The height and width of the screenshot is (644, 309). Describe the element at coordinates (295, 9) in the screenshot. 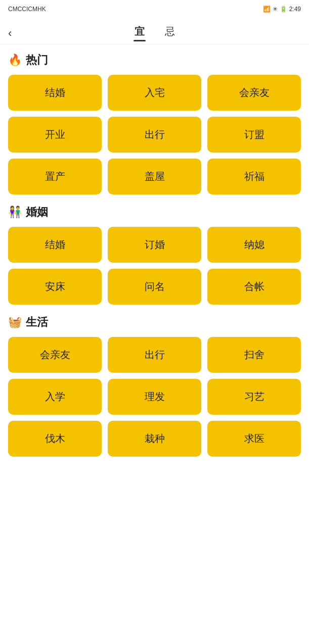

I see `time-text: 2:49` at that location.